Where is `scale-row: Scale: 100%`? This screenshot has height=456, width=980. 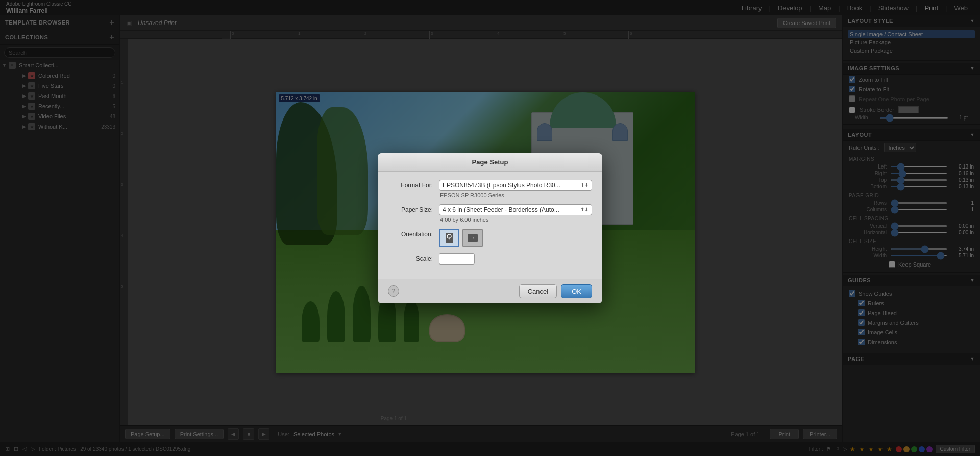
scale-row: Scale: 100% is located at coordinates (490, 259).